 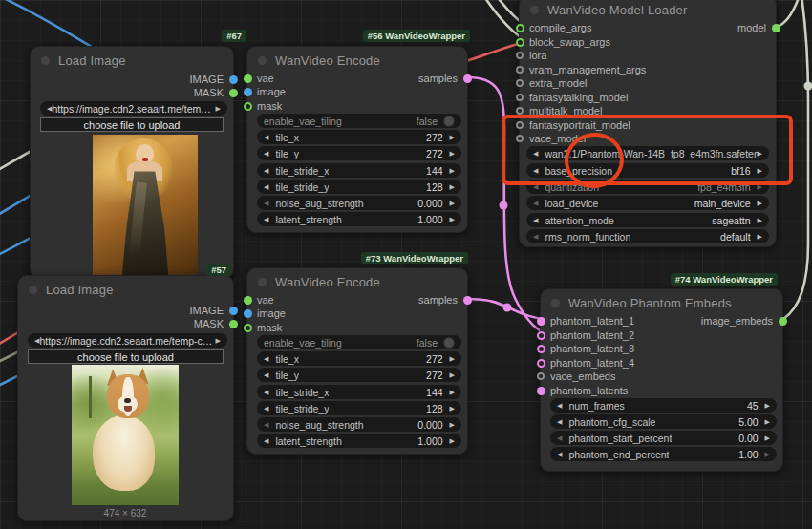 What do you see at coordinates (663, 437) in the screenshot?
I see `widget-phantom-start-percent: ◀ phantom_start_percent 0.00 ▶` at bounding box center [663, 437].